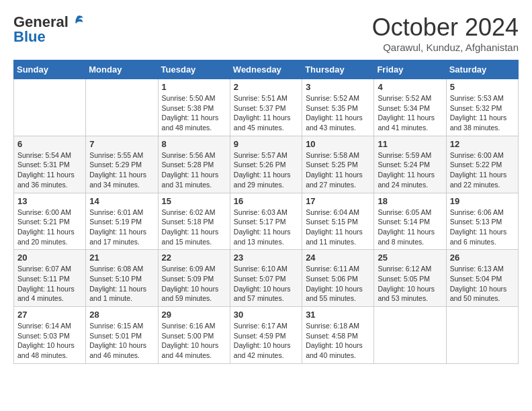  Describe the element at coordinates (122, 70) in the screenshot. I see `weekday-header-monday: Monday` at that location.